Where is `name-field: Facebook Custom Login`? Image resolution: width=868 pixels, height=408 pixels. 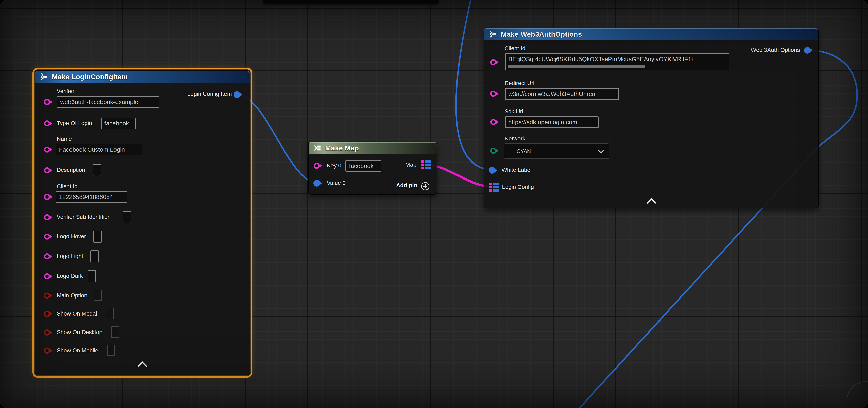
name-field: Facebook Custom Login is located at coordinates (99, 149).